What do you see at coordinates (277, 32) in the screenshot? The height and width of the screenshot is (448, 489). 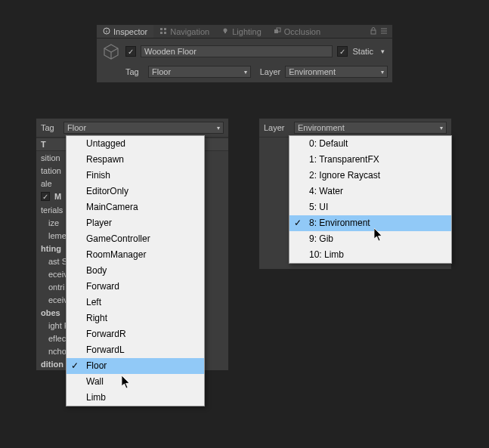 I see `occlusion-icon` at bounding box center [277, 32].